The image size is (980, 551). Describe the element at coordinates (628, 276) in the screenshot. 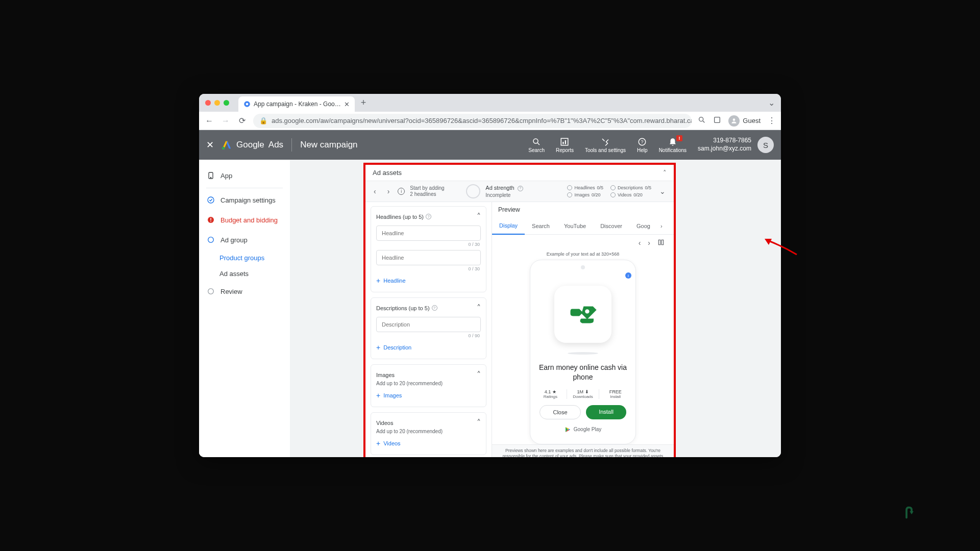

I see `ad-info-icon: i` at that location.